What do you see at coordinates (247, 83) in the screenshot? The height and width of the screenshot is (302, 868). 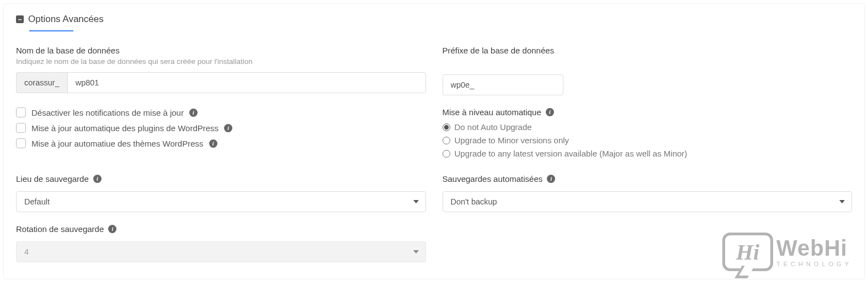 I see `db-name-input` at bounding box center [247, 83].